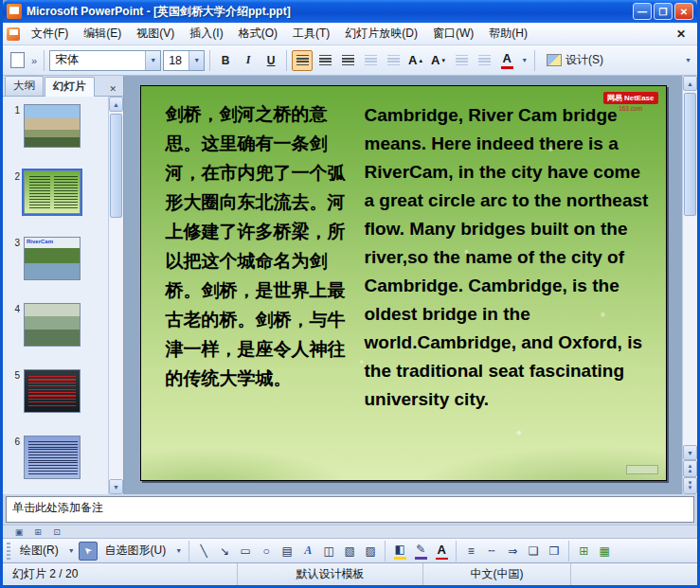 This screenshot has height=588, width=700. Describe the element at coordinates (57, 532) in the screenshot. I see `slideshow-view-icon: ⊡` at that location.